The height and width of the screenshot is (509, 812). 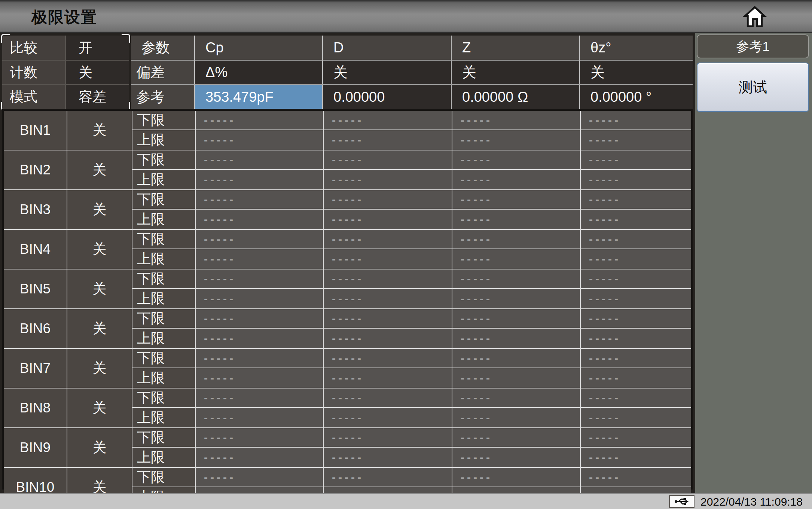 What do you see at coordinates (636, 97) in the screenshot?
I see `reference-theta-field: 0.00000 °` at bounding box center [636, 97].